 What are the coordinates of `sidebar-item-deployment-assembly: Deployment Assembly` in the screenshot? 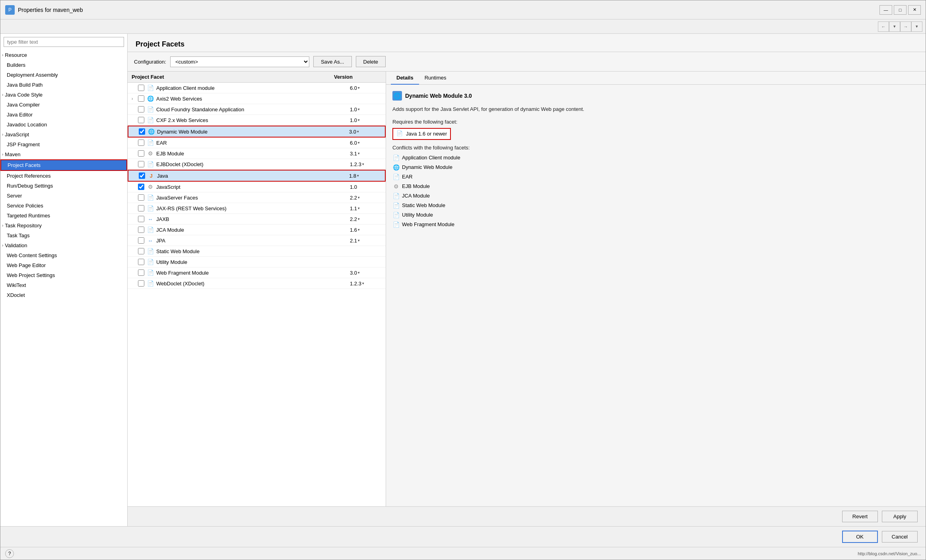 It's located at (64, 75).